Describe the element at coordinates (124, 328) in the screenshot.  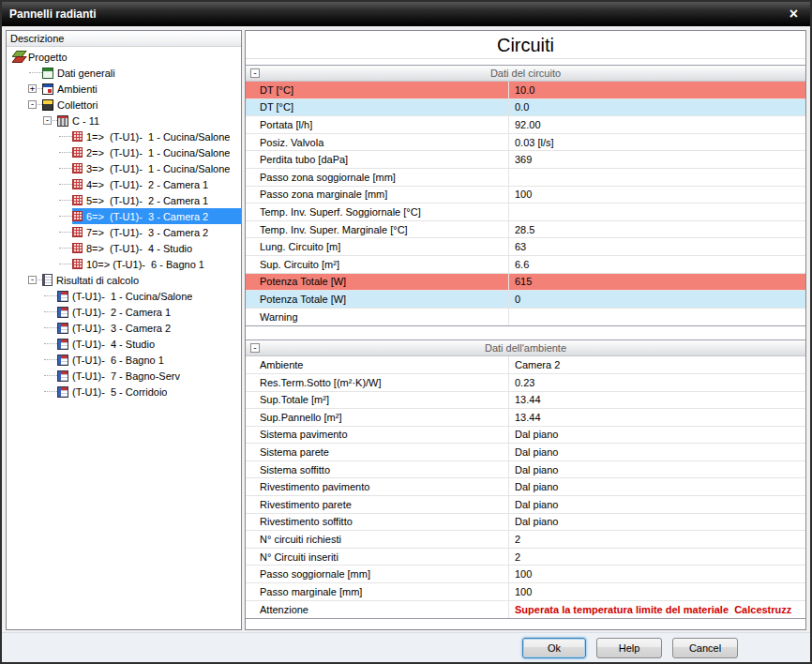
I see `tree-item-risultato-3: (T-U1)- 3 - Camera 2` at that location.